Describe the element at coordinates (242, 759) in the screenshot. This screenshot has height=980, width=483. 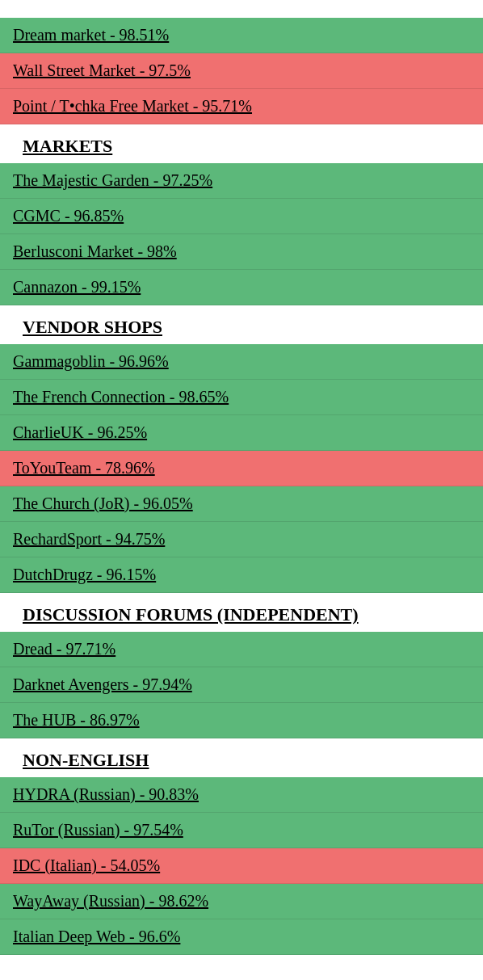
I see `section-title-non-english: NON-ENGLISH` at that location.